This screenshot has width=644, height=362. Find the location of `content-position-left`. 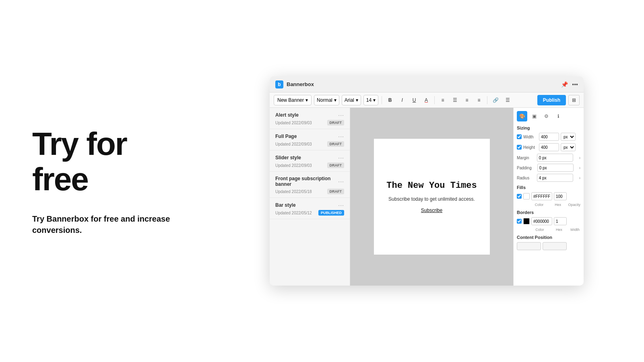

content-position-left is located at coordinates (529, 246).